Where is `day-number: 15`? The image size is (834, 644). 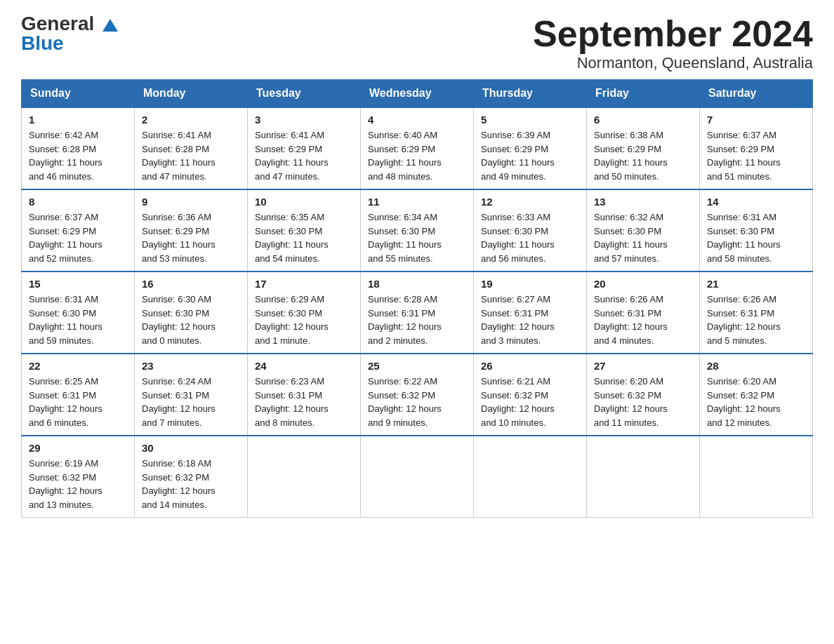
day-number: 15 is located at coordinates (78, 283).